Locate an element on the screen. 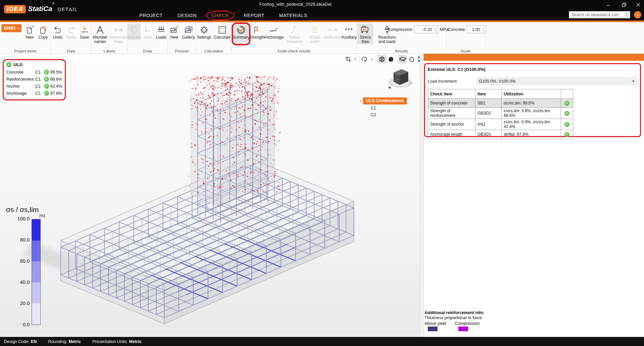 The image size is (644, 346). group-labels: Member names Dimension lines Labels is located at coordinates (109, 38).